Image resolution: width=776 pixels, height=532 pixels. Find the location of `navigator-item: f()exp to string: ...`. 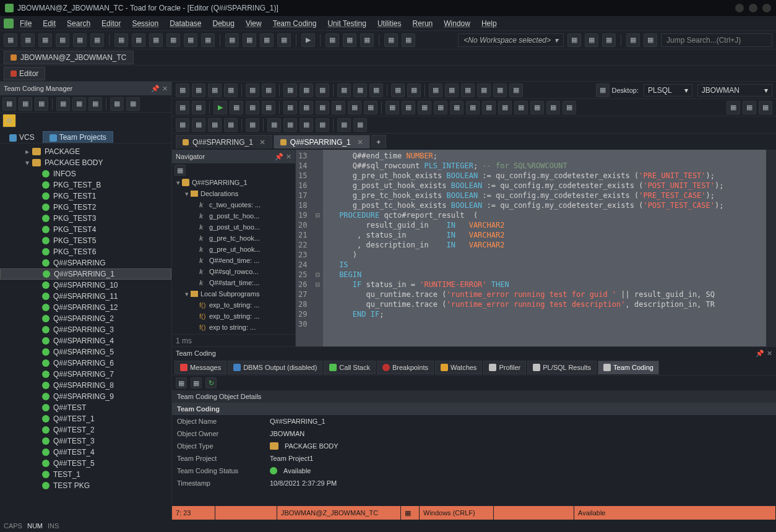

navigator-item: f()exp to string: ... is located at coordinates (234, 327).